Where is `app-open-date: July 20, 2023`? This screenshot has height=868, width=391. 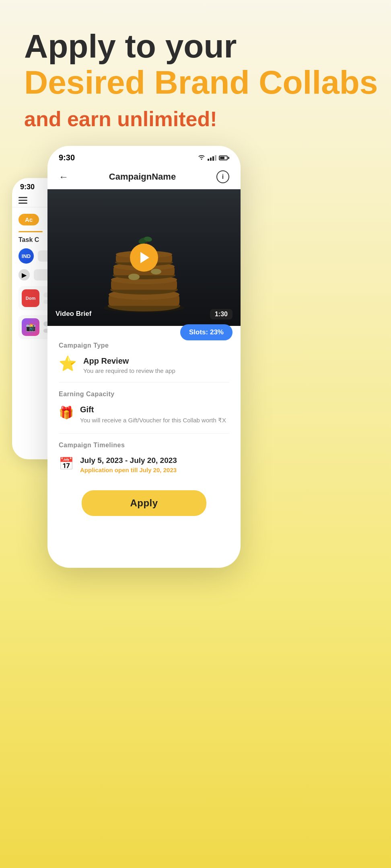
app-open-date: July 20, 2023 is located at coordinates (158, 470).